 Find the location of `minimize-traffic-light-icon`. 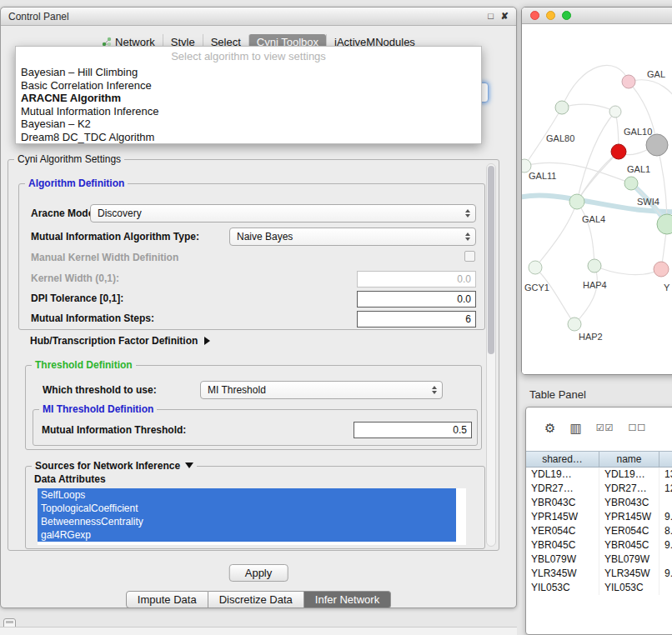

minimize-traffic-light-icon is located at coordinates (550, 15).